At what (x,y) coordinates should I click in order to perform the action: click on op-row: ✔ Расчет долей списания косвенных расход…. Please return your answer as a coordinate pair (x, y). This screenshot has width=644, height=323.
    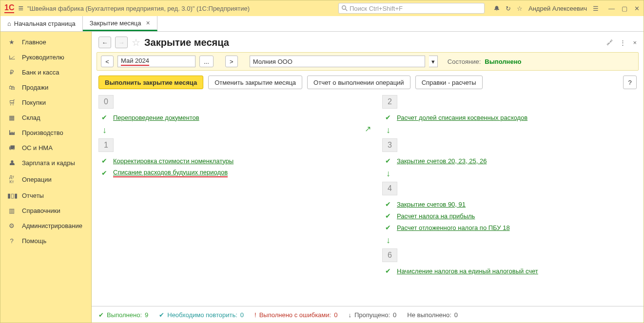
    Looking at the image, I should click on (509, 117).